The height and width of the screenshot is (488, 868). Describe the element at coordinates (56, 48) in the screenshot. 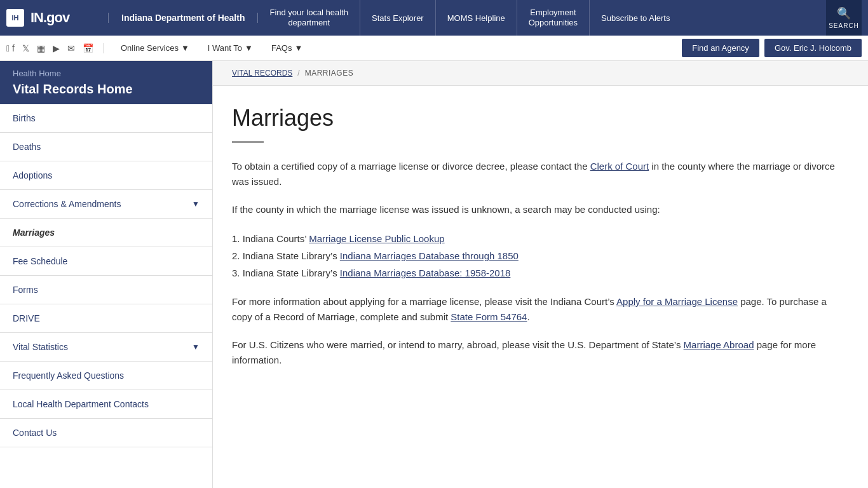

I see `youtube-icon: ▶` at that location.